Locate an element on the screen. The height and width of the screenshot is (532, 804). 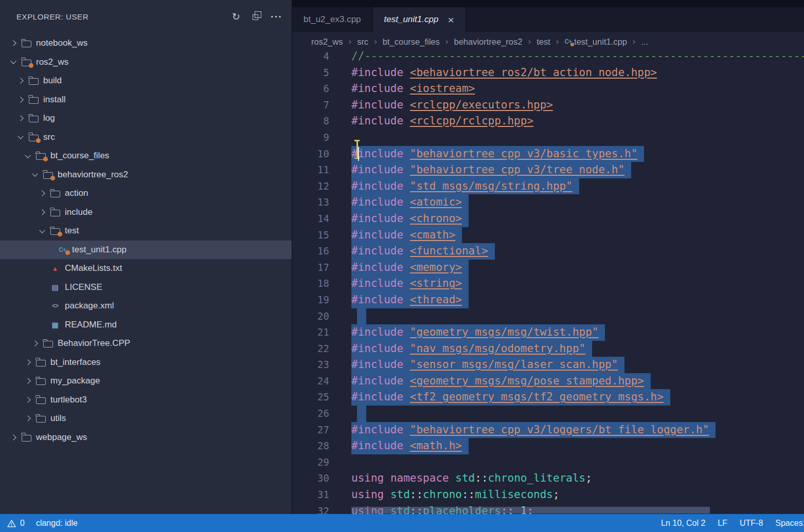
cursor-position: Ln 10, Col 2 is located at coordinates (683, 523).